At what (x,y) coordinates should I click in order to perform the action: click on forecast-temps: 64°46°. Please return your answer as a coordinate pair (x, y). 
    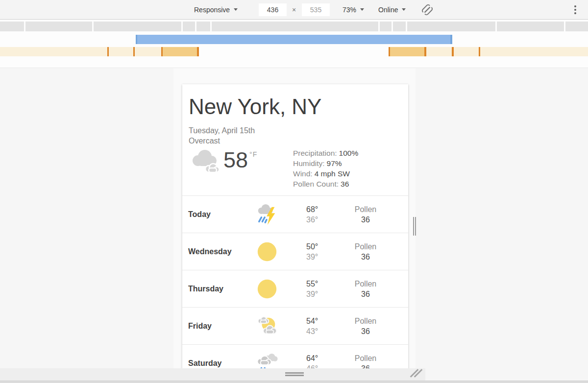
    Looking at the image, I should click on (311, 361).